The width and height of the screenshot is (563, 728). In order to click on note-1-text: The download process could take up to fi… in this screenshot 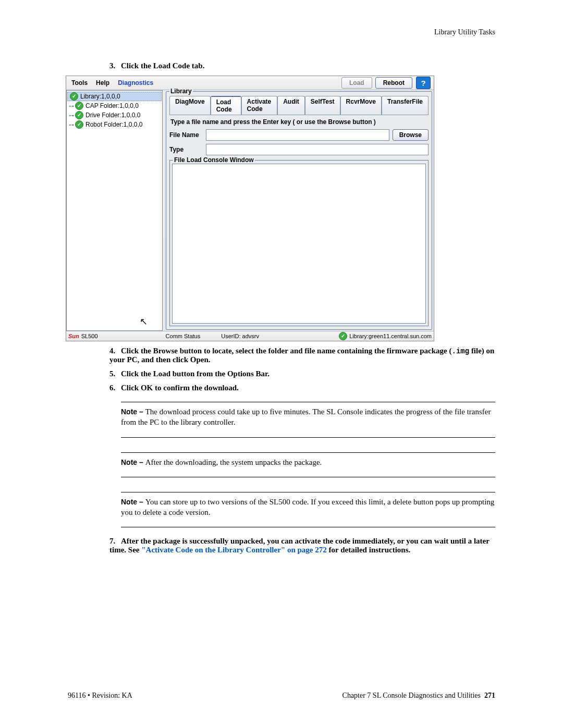, I will do `click(305, 417)`.